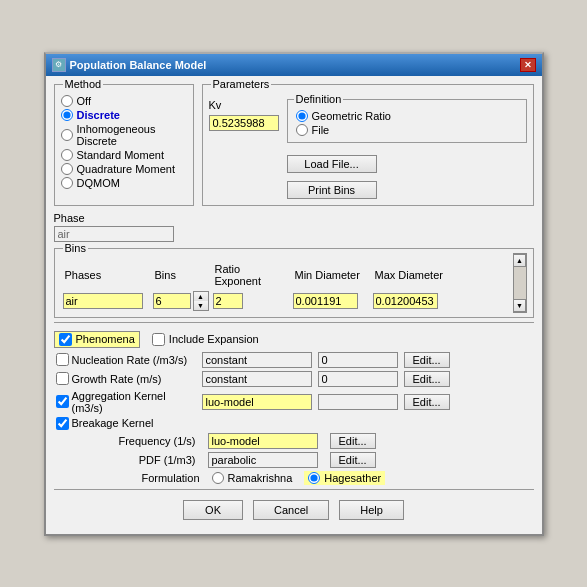 The width and height of the screenshot is (587, 587). What do you see at coordinates (407, 123) in the screenshot?
I see `definition-radios: Geometric Ratio File` at bounding box center [407, 123].